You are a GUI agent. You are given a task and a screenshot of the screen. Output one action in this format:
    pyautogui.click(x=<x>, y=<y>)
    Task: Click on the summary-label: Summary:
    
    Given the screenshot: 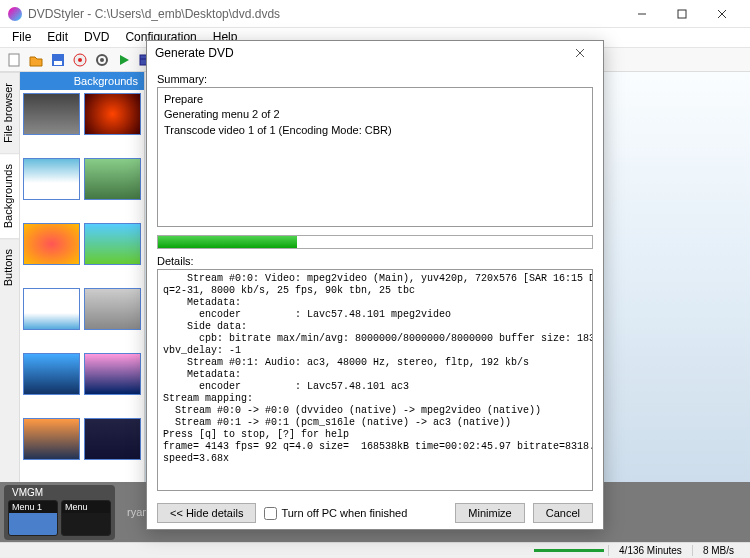 What is the action you would take?
    pyautogui.click(x=375, y=79)
    